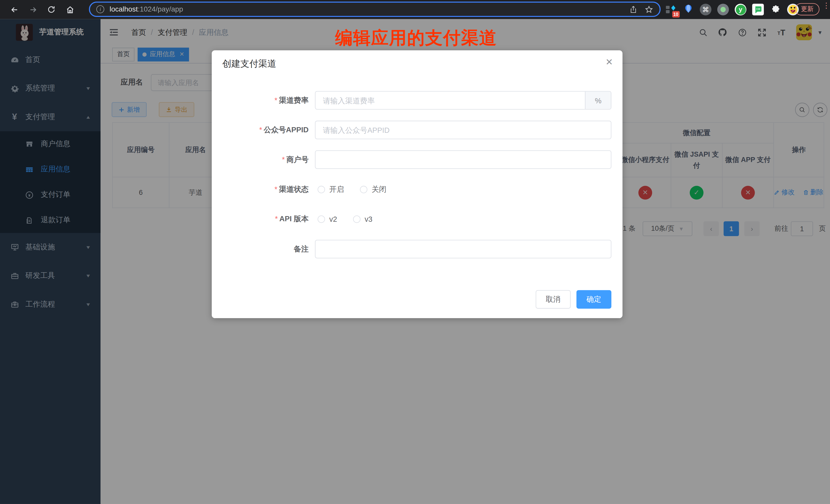 This screenshot has height=504, width=830. What do you see at coordinates (633, 9) in the screenshot?
I see `share-icon` at bounding box center [633, 9].